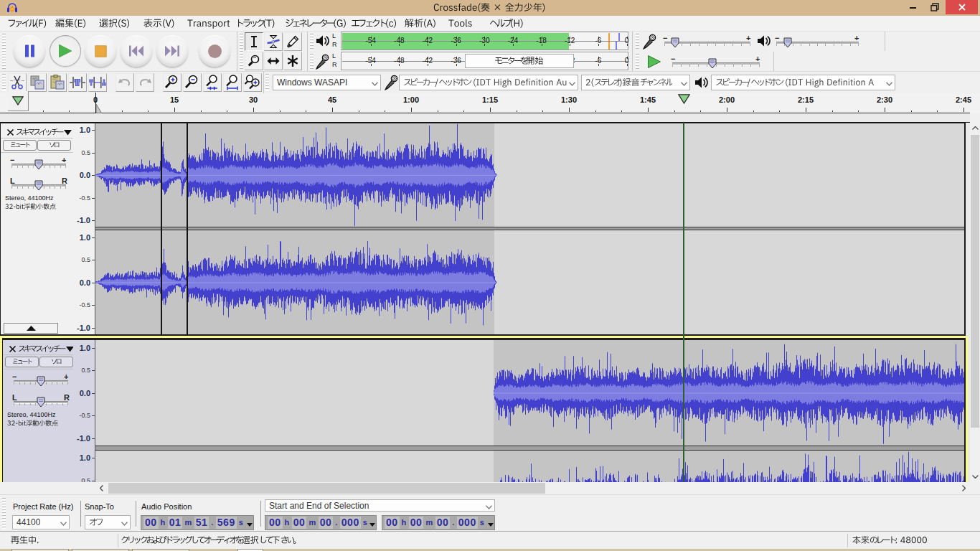 This screenshot has width=980, height=551. I want to click on recording-mic-icon, so click(323, 62).